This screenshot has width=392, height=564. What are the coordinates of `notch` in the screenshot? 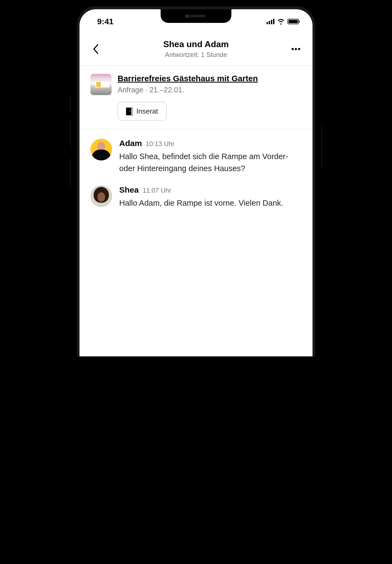 It's located at (196, 16).